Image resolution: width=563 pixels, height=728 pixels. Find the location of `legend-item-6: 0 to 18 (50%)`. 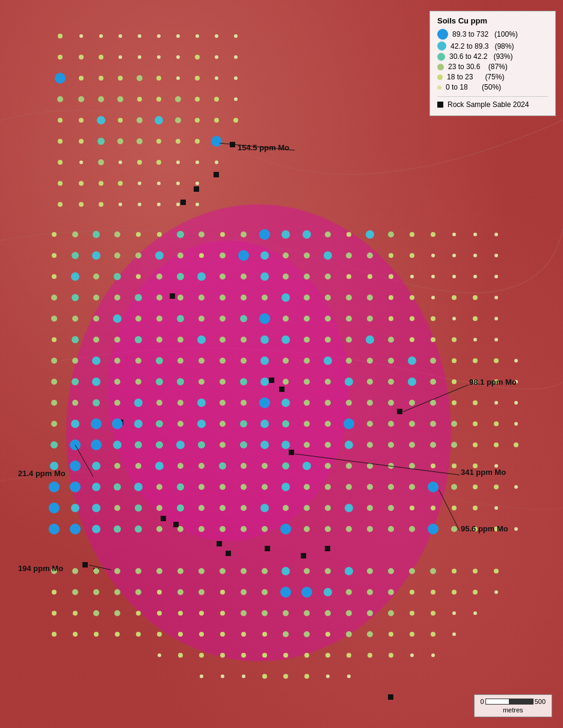

legend-item-6: 0 to 18 (50%) is located at coordinates (493, 87).